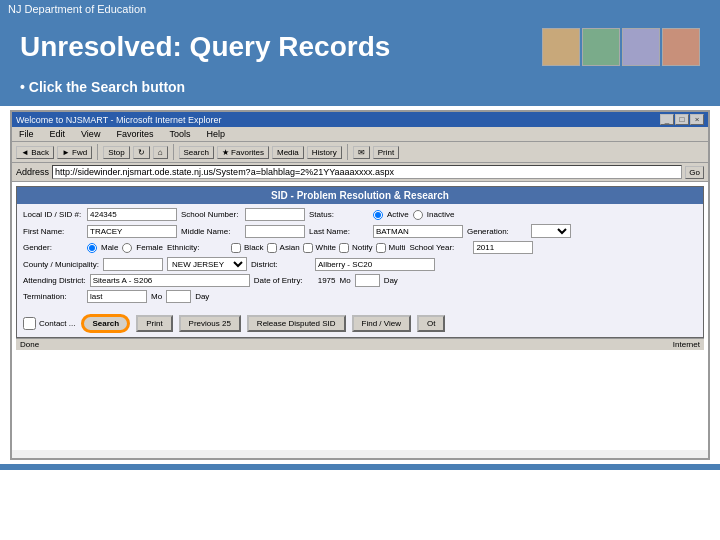  I want to click on subtitle-area: Click the Search button, so click(360, 90).